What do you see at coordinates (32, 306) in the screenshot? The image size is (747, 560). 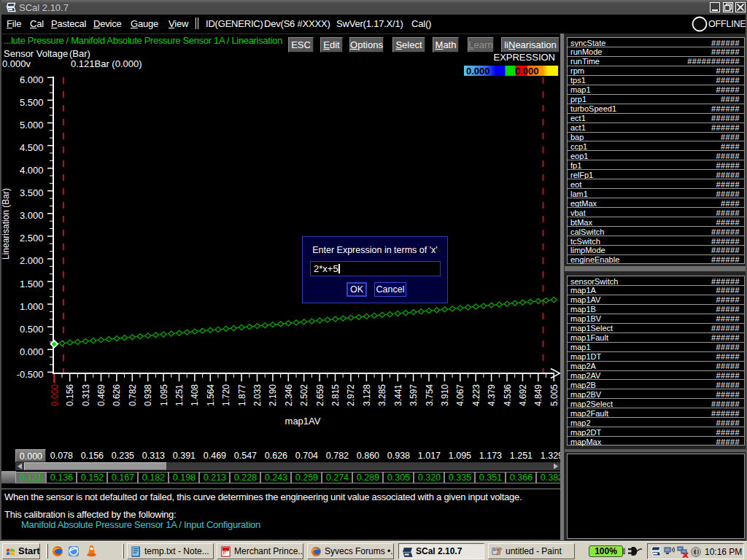 I see `svg-text: 1.000` at bounding box center [32, 306].